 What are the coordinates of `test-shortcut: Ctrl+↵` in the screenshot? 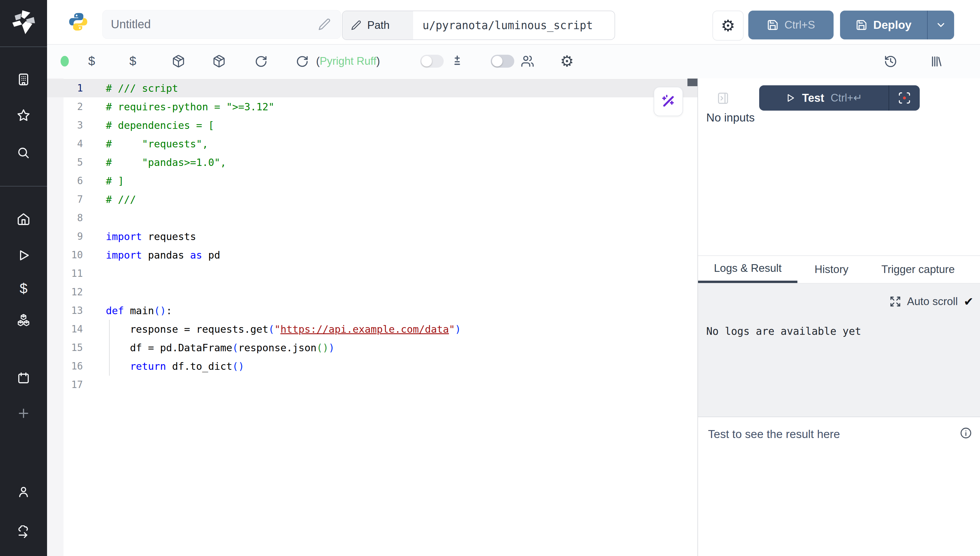 It's located at (846, 98).